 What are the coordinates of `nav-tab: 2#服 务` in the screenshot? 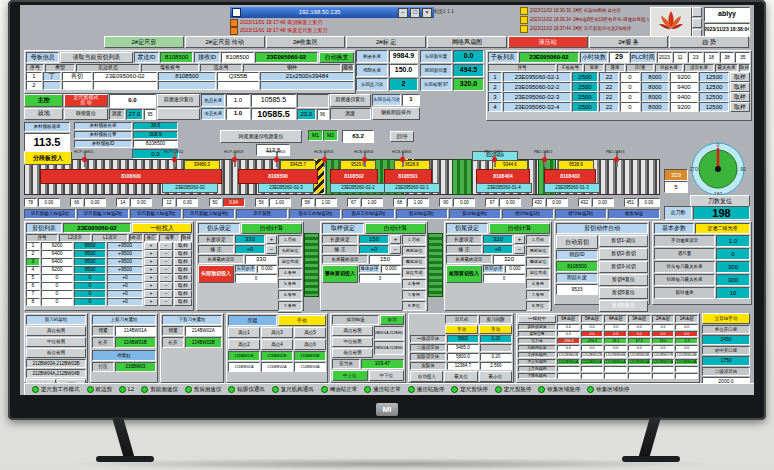 It's located at (629, 42).